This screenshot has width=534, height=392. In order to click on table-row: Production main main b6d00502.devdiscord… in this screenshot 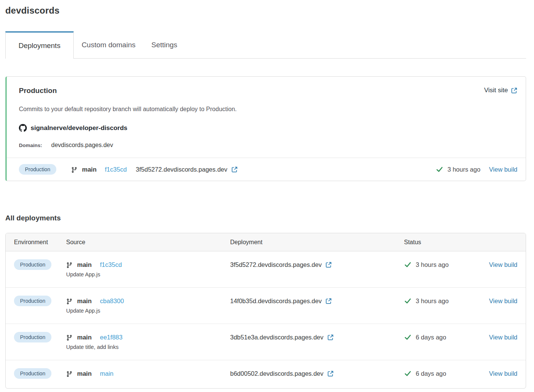, I will do `click(266, 374)`.